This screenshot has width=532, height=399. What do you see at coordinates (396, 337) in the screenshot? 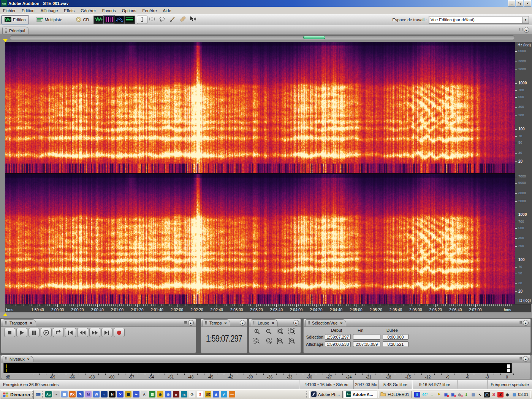
I see `selection-duree-field: 0:00.000` at bounding box center [396, 337].